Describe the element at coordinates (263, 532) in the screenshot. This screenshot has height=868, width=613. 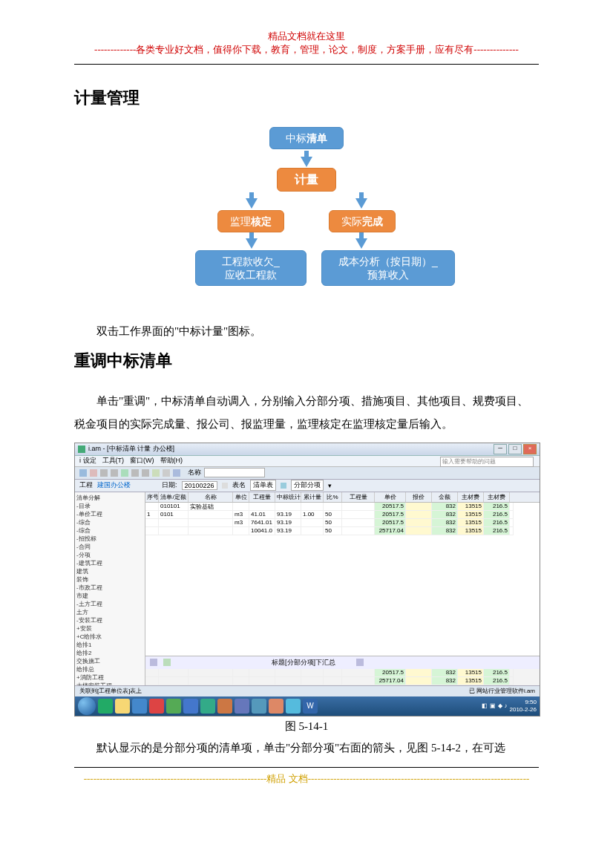
I see `grid-cell: 10041.0` at that location.